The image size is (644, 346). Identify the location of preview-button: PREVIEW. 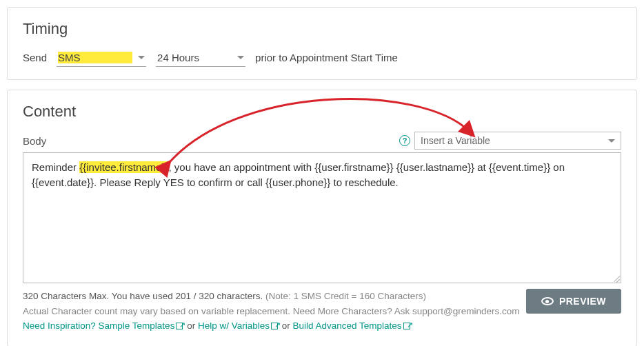
(574, 301).